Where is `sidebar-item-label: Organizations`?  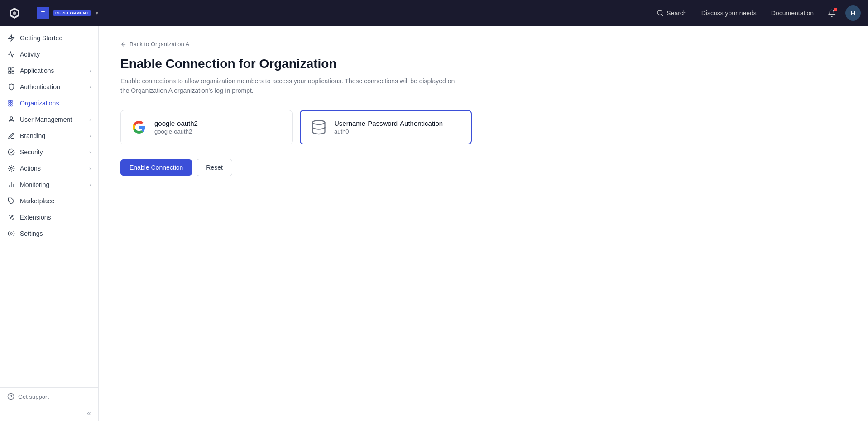 sidebar-item-label: Organizations is located at coordinates (39, 103).